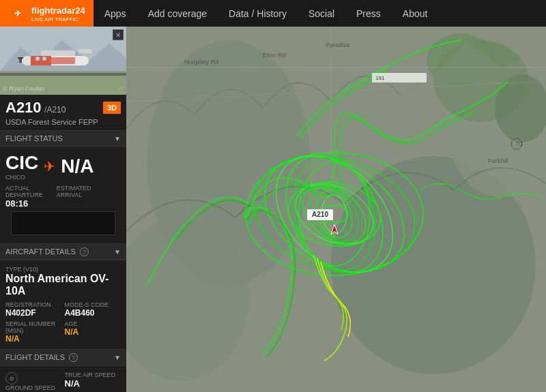 Image resolution: width=546 pixels, height=392 pixels. What do you see at coordinates (74, 195) in the screenshot?
I see `arrival-sub: ARRIVAL` at bounding box center [74, 195].